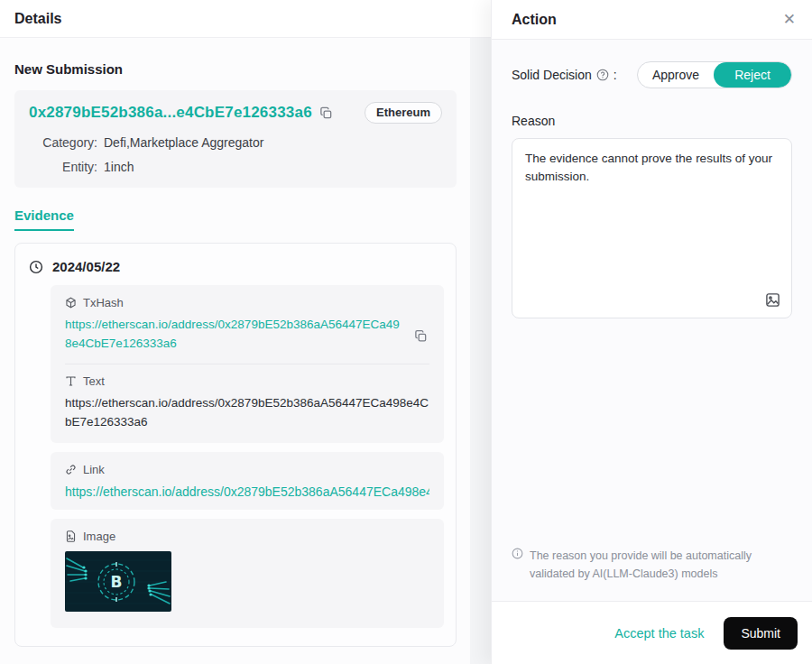 The width and height of the screenshot is (812, 664). I want to click on reason-box: The evidence cannot prove the results of…, so click(651, 228).